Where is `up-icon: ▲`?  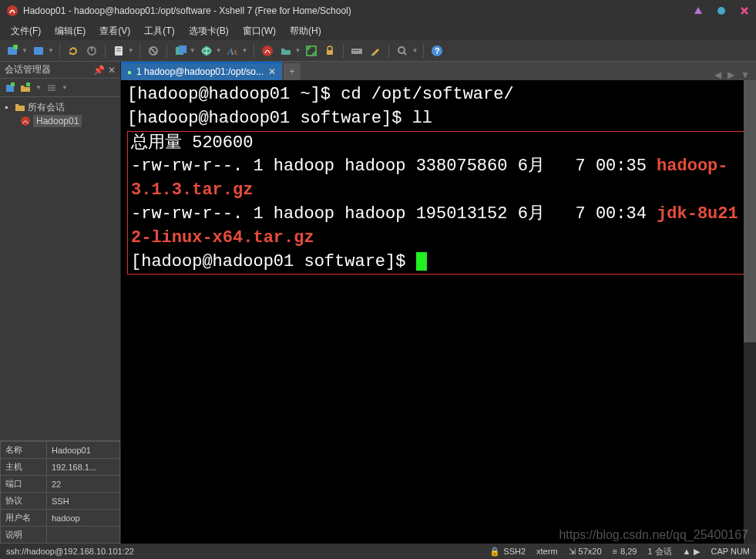 up-icon: ▲ is located at coordinates (687, 551).